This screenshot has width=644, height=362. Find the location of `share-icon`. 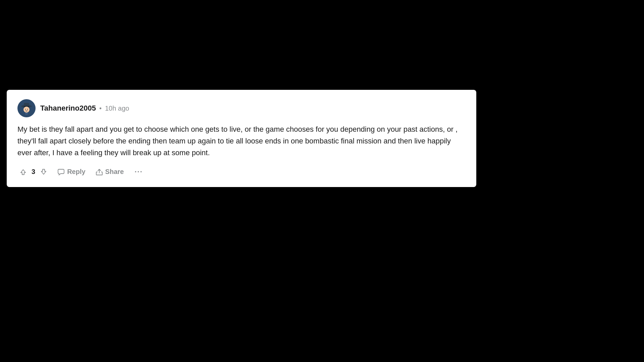

share-icon is located at coordinates (99, 172).